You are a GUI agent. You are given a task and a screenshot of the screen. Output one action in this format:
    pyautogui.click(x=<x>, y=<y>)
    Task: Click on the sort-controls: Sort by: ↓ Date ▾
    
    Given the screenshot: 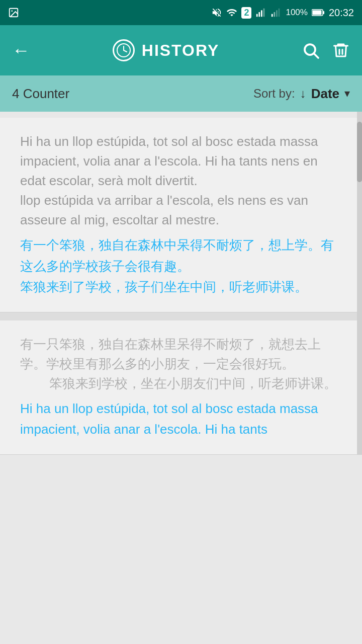 What is the action you would take?
    pyautogui.click(x=302, y=94)
    